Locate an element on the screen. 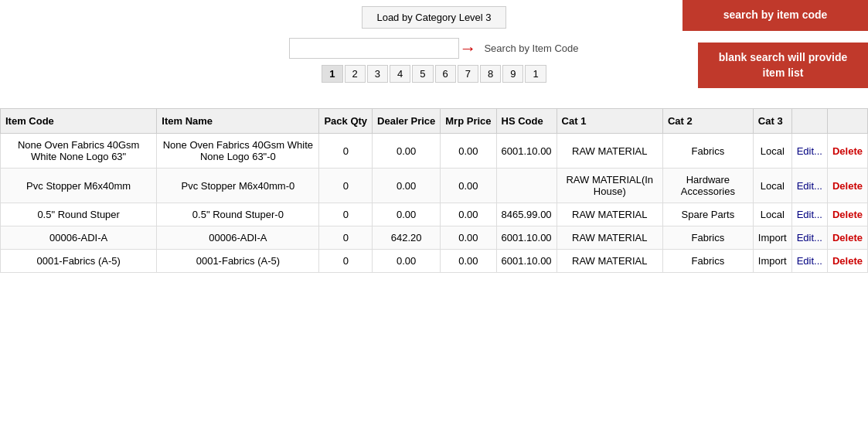 This screenshot has width=868, height=429. page-8-button: 8 is located at coordinates (490, 74).